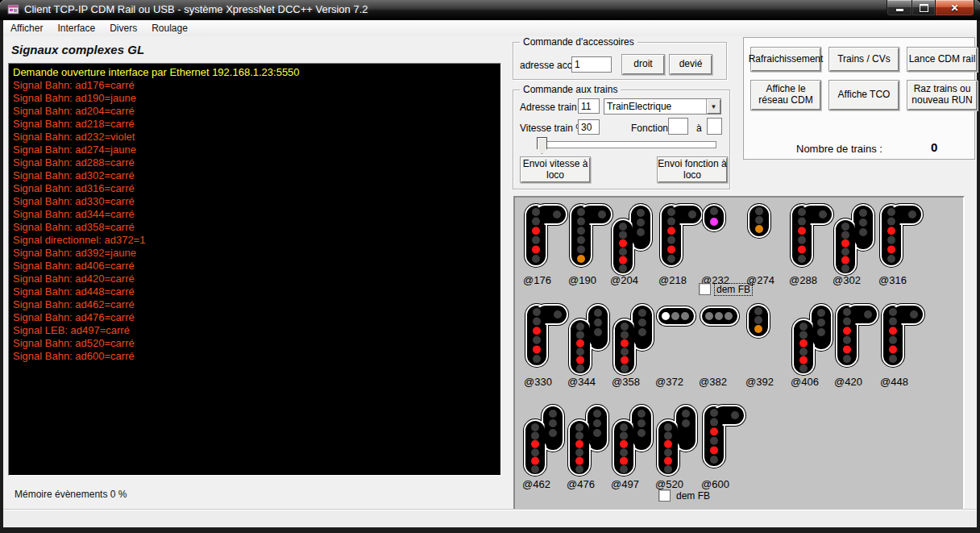 Image resolution: width=980 pixels, height=533 pixels. I want to click on console-line: Signal Bahn: ad204=carré, so click(256, 111).